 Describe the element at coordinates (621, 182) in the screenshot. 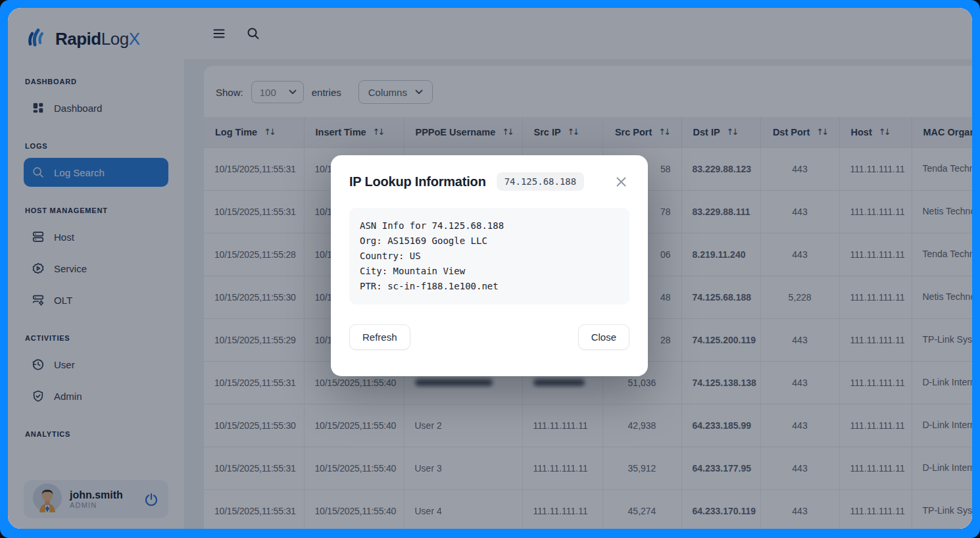

I see `close-icon` at that location.